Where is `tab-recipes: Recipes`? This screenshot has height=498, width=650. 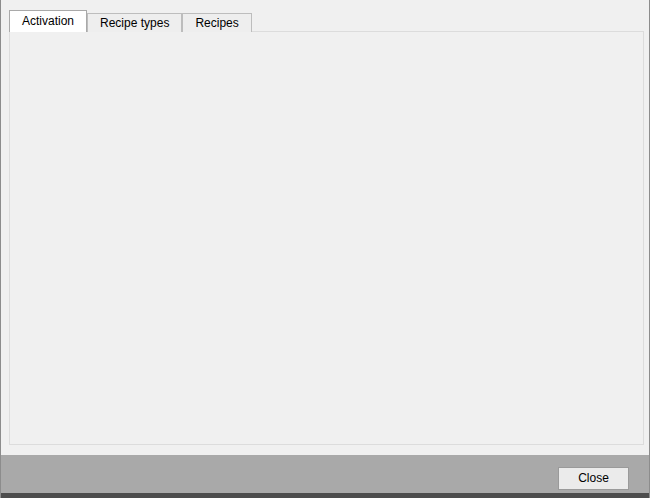 tab-recipes: Recipes is located at coordinates (216, 22).